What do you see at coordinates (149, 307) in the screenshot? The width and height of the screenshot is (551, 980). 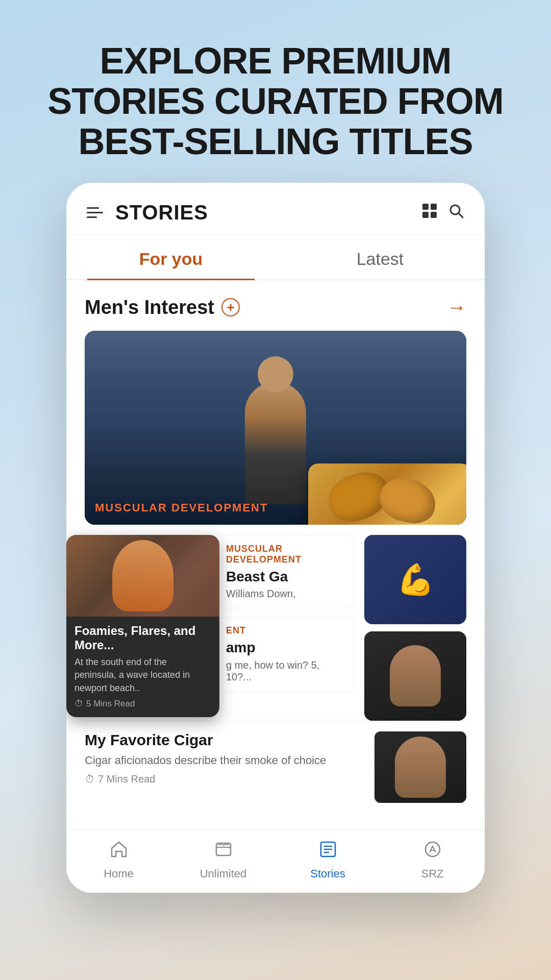 I see `section-title: Men's Interest` at bounding box center [149, 307].